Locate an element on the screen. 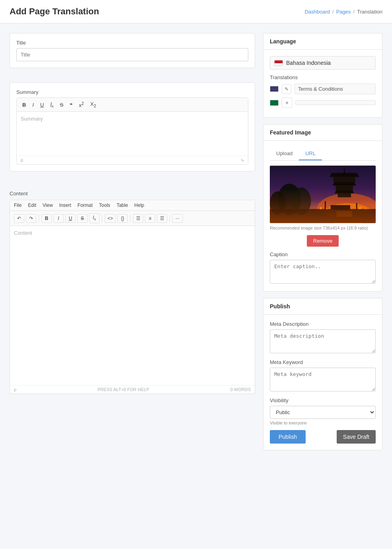 This screenshot has width=392, height=549. title-section: Title is located at coordinates (132, 51).